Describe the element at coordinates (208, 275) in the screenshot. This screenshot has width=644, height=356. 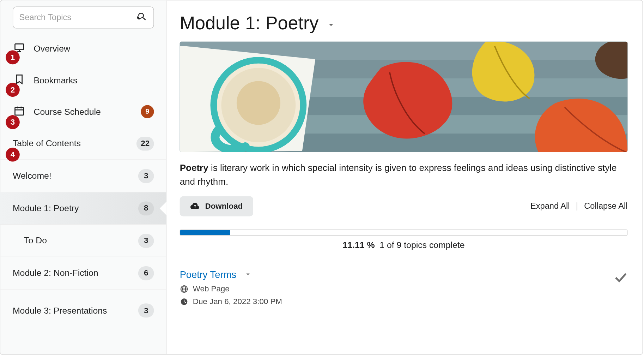
I see `topic-title-link: Poetry Terms` at that location.